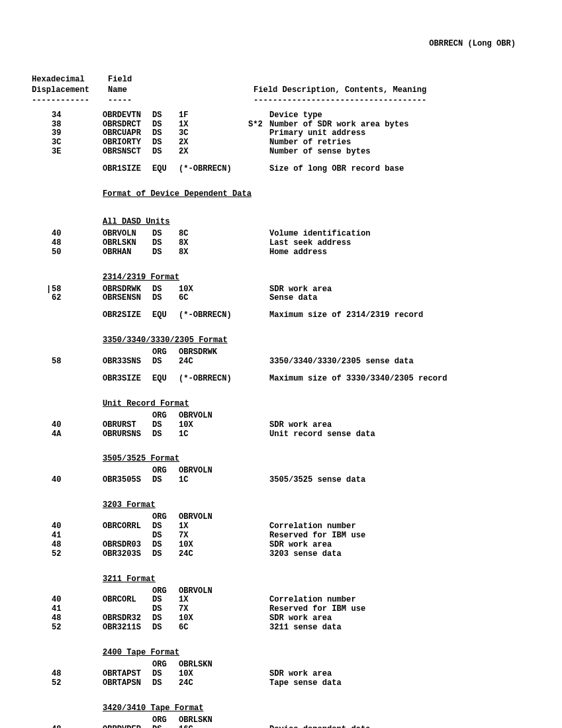 This screenshot has height=728, width=562. I want to click on data-row: 48 OBRSDR03 DS 10X SDR work area, so click(281, 545).